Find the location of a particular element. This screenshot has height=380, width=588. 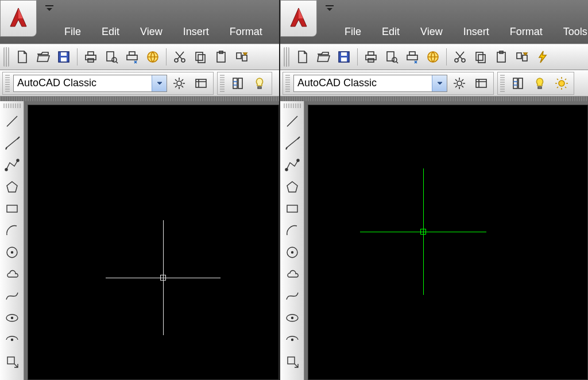

ellipse-icon is located at coordinates (292, 318).